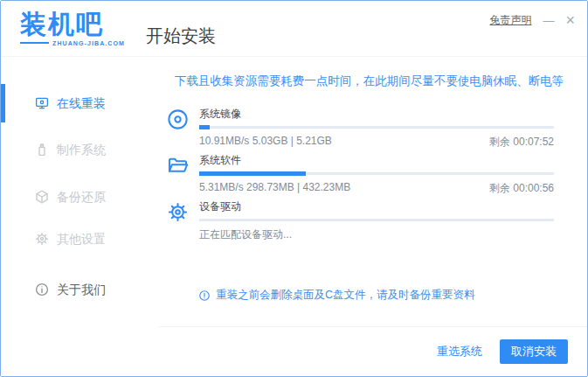  What do you see at coordinates (372, 352) in the screenshot?
I see `footer-bar: 重选系统 取消安装` at bounding box center [372, 352].